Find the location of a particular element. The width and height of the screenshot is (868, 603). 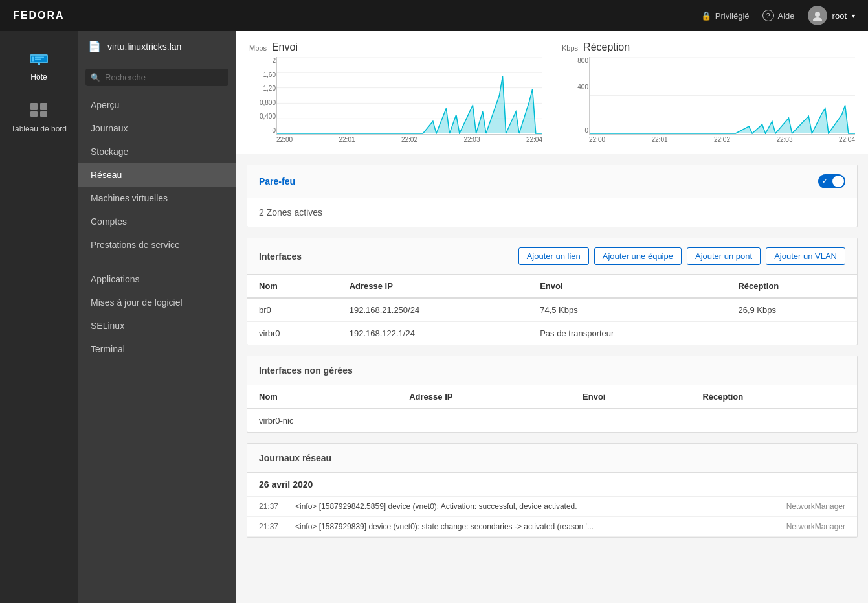

sidebar-item-tableau: Tableau de bord is located at coordinates (39, 115).